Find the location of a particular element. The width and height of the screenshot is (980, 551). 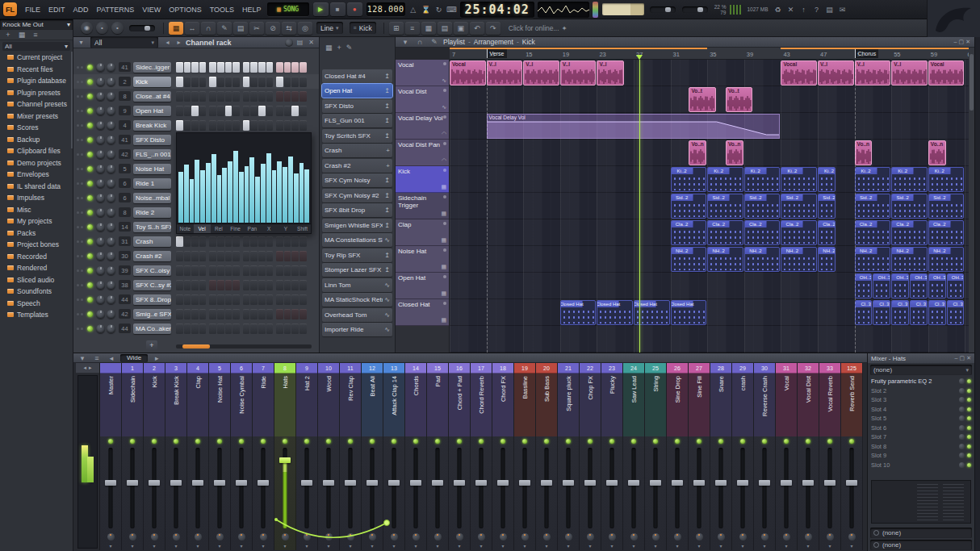

picker-item: Smigen Whistle SFX↥ is located at coordinates (357, 226).